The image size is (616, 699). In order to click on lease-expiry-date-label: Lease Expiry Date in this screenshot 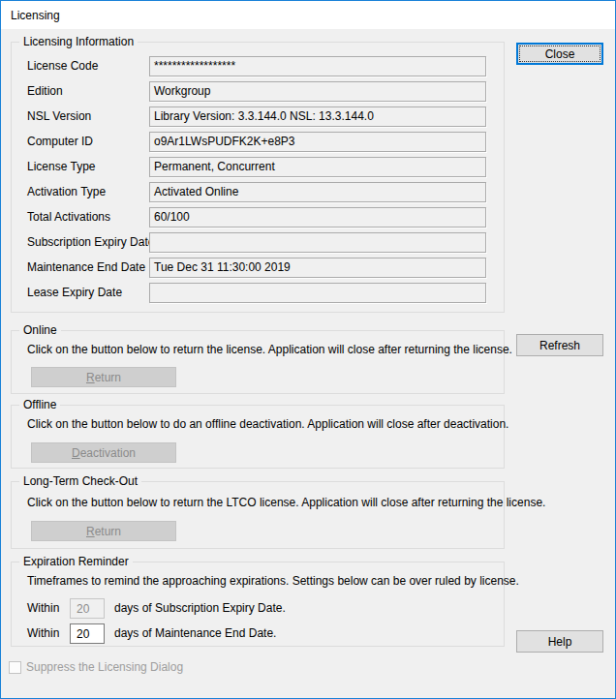, I will do `click(75, 292)`.